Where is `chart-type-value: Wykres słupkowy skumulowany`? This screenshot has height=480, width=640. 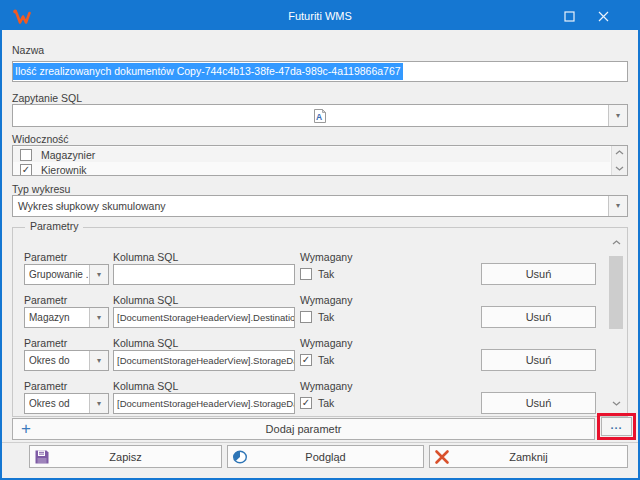
chart-type-value: Wykres słupkowy skumulowany is located at coordinates (92, 206).